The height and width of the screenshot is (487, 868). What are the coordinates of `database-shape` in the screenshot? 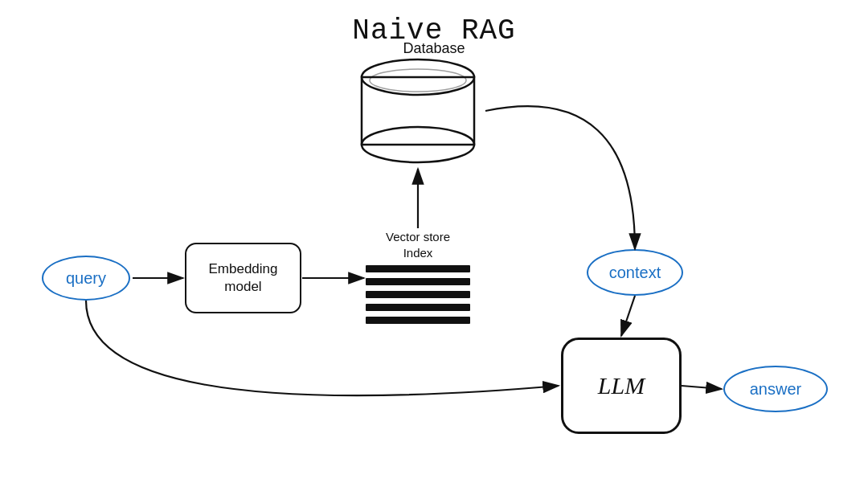 It's located at (418, 111).